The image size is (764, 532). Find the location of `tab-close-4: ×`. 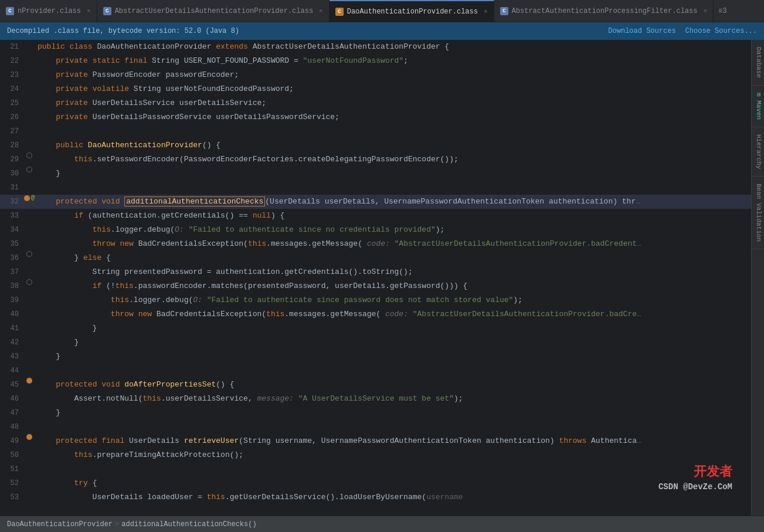

tab-close-4: × is located at coordinates (705, 11).